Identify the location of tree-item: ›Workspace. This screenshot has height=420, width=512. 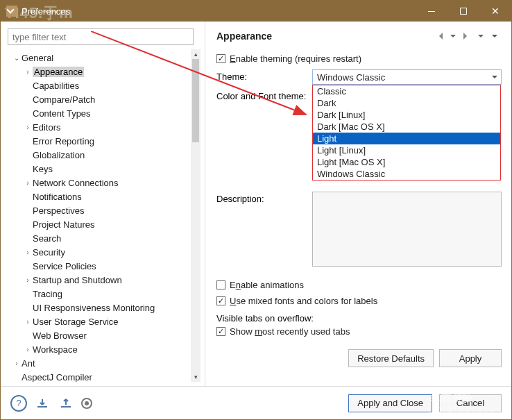
(101, 349).